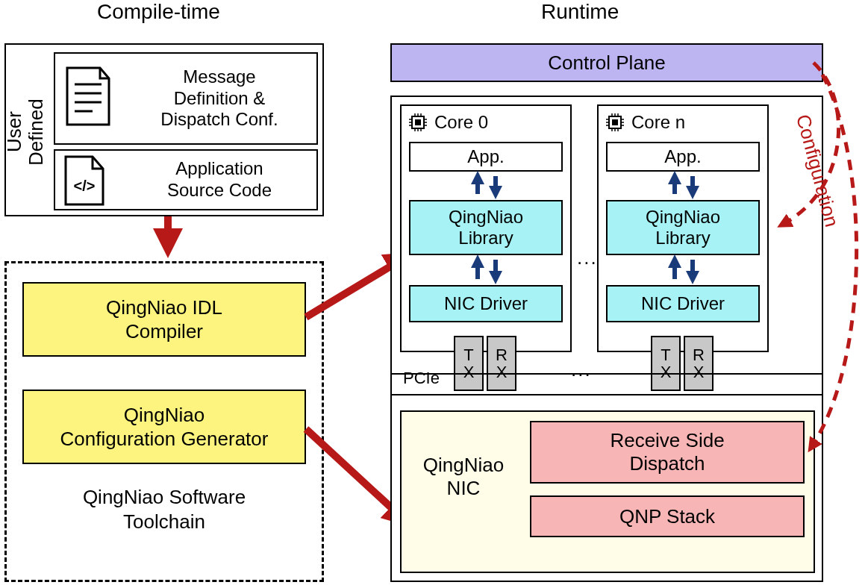  What do you see at coordinates (686, 272) in the screenshot?
I see `coren-library-driver-arrows` at bounding box center [686, 272].